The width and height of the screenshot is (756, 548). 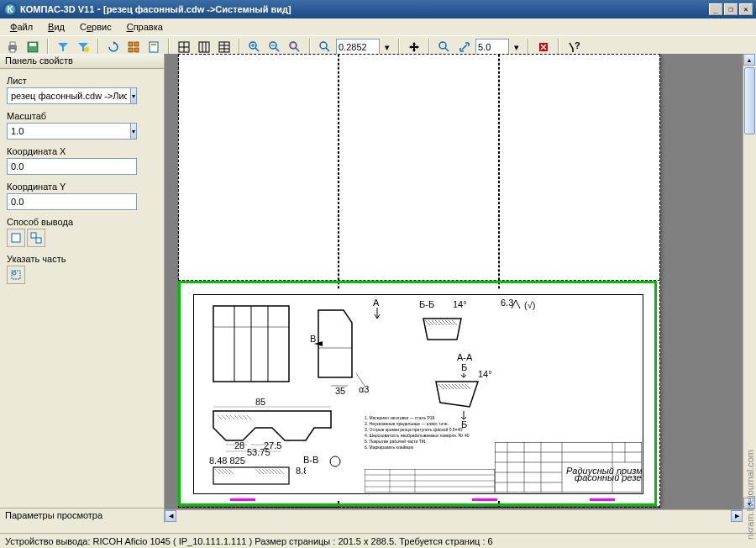 I want to click on zoom-value-input, so click(x=358, y=47).